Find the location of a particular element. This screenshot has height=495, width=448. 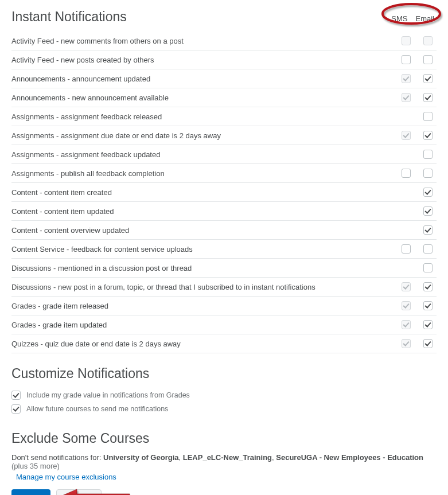

notification-label: Activity Feed - new comments from others… is located at coordinates (207, 41).